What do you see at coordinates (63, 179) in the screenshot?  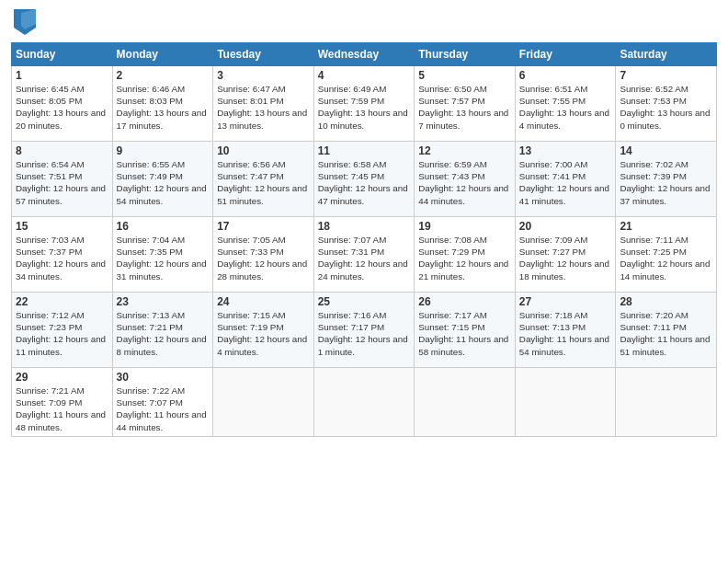 I see `calendar-cell: 8Sunrise: 6:54 AM Sunset: 7:51 PM Daylig…` at bounding box center [63, 179].